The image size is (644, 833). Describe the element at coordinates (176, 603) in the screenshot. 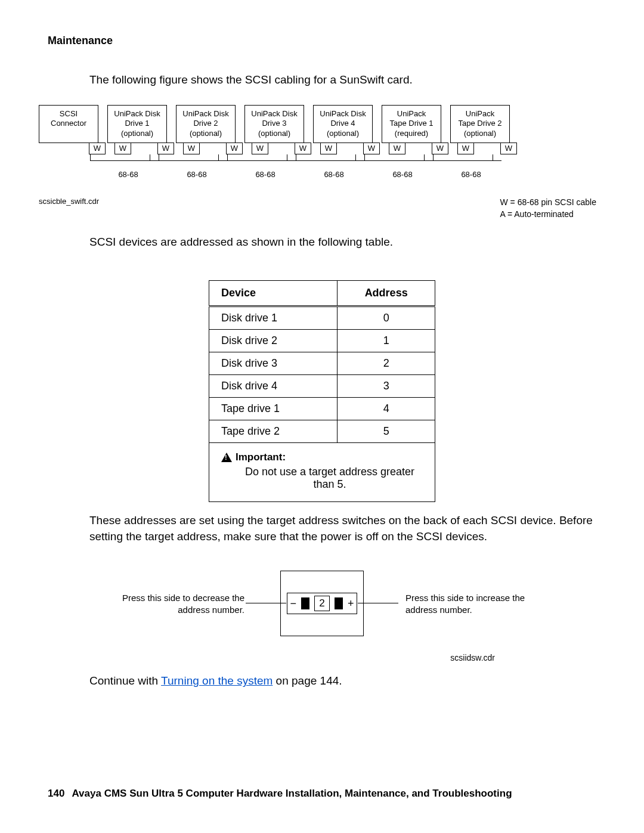

I see `decrease-label: Press this side to decrease the address …` at that location.